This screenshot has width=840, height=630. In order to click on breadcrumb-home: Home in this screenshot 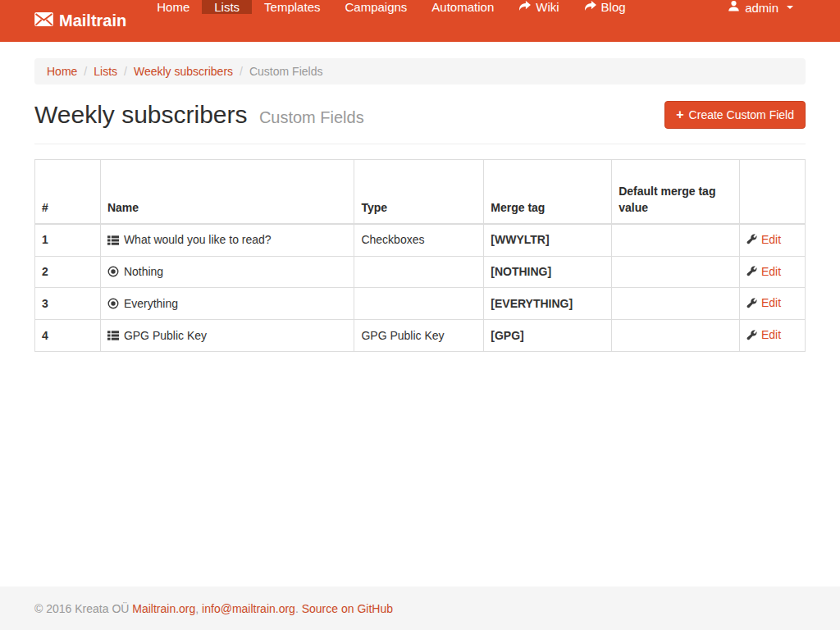, I will do `click(62, 71)`.